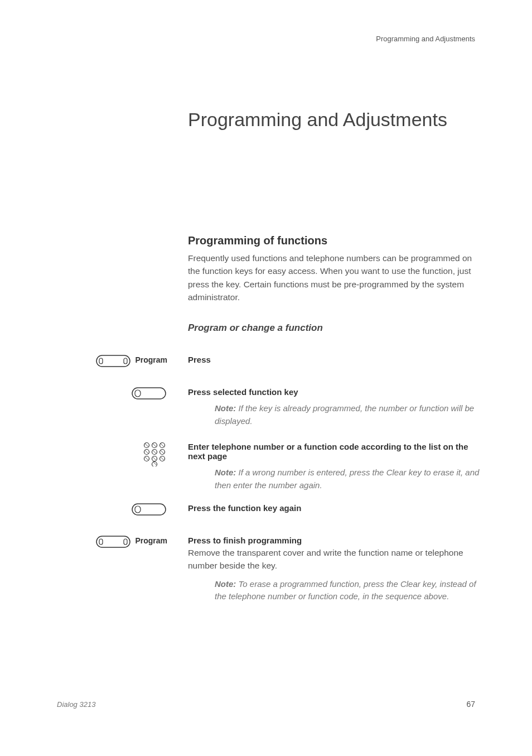  What do you see at coordinates (336, 451) in the screenshot?
I see `step-instruction: Enter telephone number or a function cod…` at bounding box center [336, 451].